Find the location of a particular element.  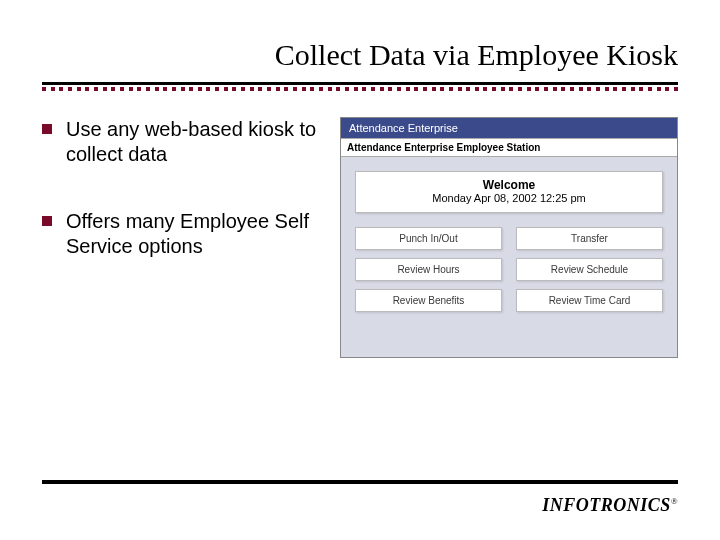

welcome-title: Welcome is located at coordinates (509, 185).